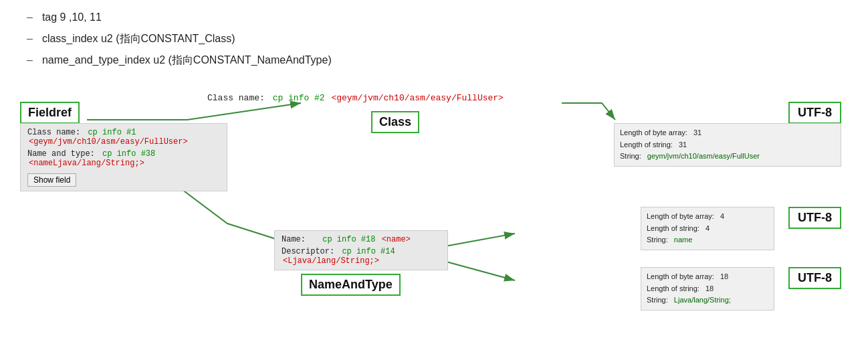 The width and height of the screenshot is (868, 350). I want to click on class-name-header-angle: <geym/jvm/ch10/asm/easy/FullUser>, so click(417, 98).